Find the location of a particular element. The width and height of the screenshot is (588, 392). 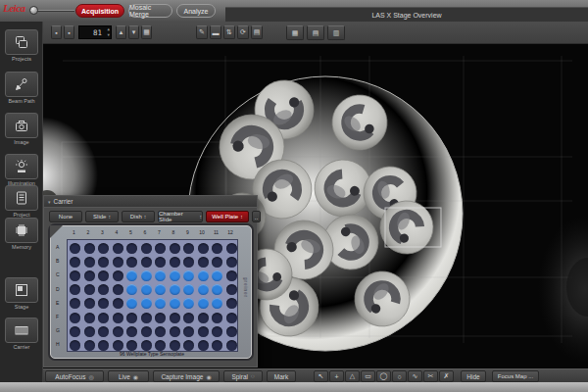

well-H10 is located at coordinates (204, 345).